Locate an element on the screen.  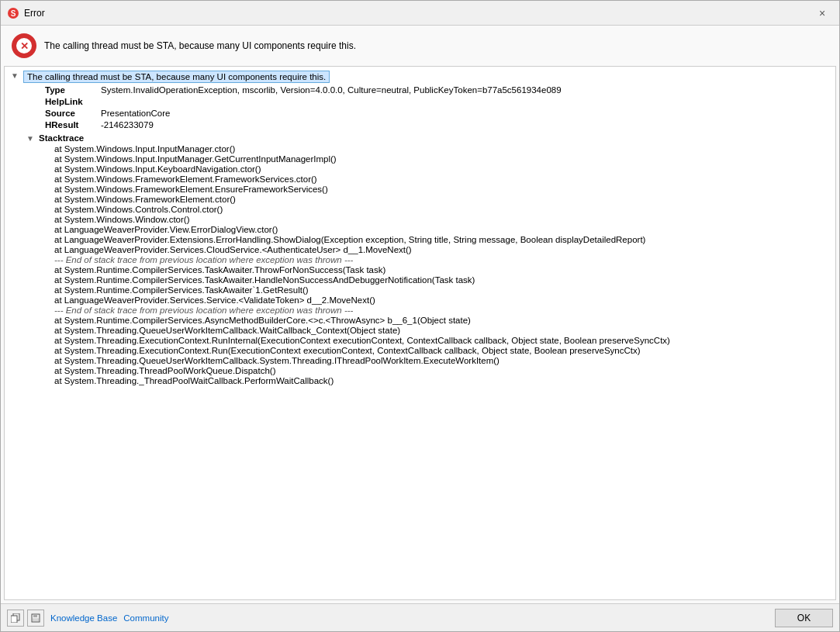
copy-icon is located at coordinates (16, 618).